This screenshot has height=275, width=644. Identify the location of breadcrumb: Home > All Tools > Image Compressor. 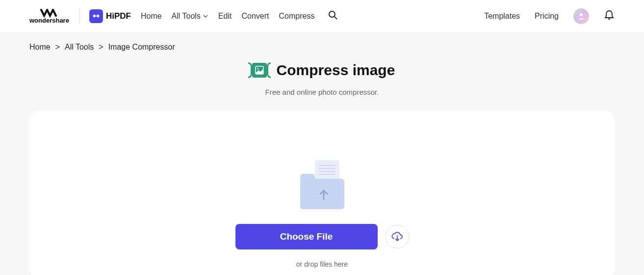
(322, 45).